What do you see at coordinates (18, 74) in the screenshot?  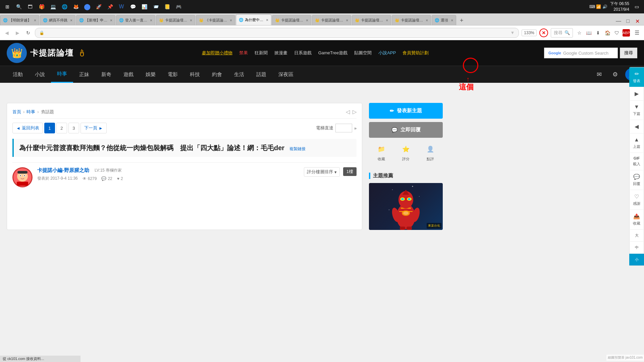 I see `nav-item-activity: 活動` at bounding box center [18, 74].